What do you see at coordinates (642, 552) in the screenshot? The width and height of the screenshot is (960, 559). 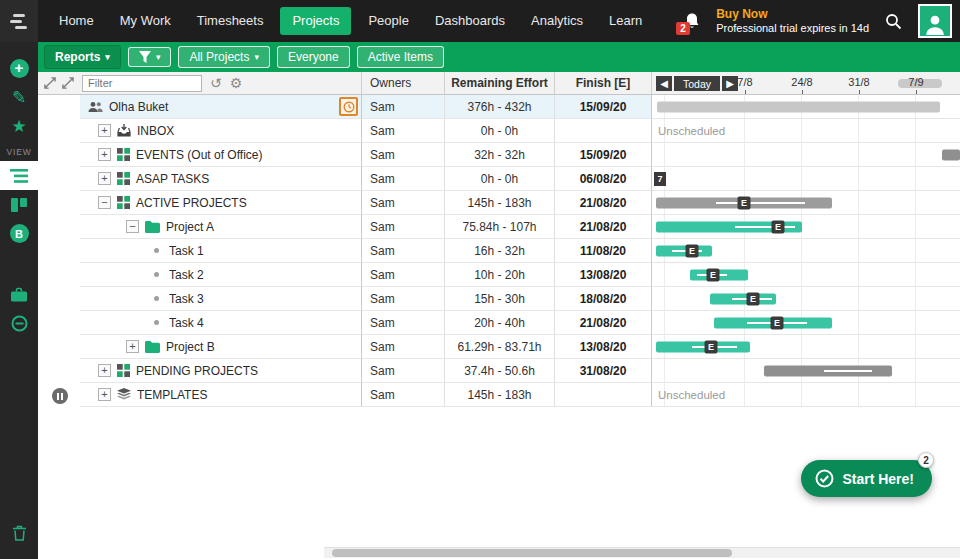 I see `horizontal-scrollbar` at bounding box center [642, 552].